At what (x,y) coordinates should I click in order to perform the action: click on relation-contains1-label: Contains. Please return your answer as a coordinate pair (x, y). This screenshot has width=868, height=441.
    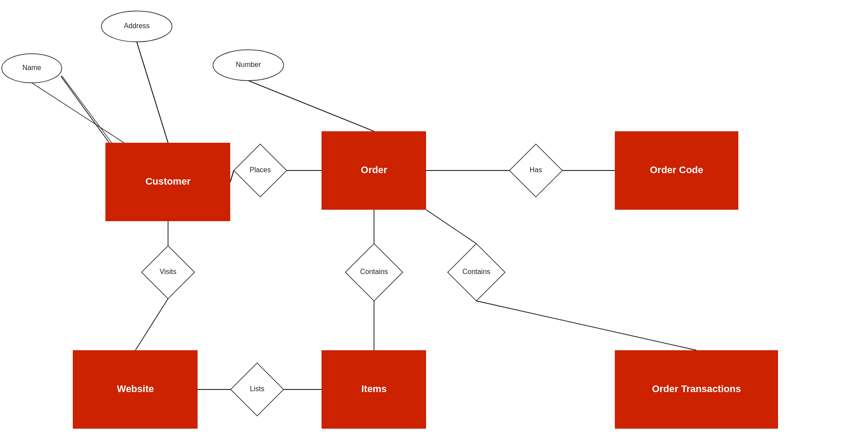
    Looking at the image, I should click on (374, 271).